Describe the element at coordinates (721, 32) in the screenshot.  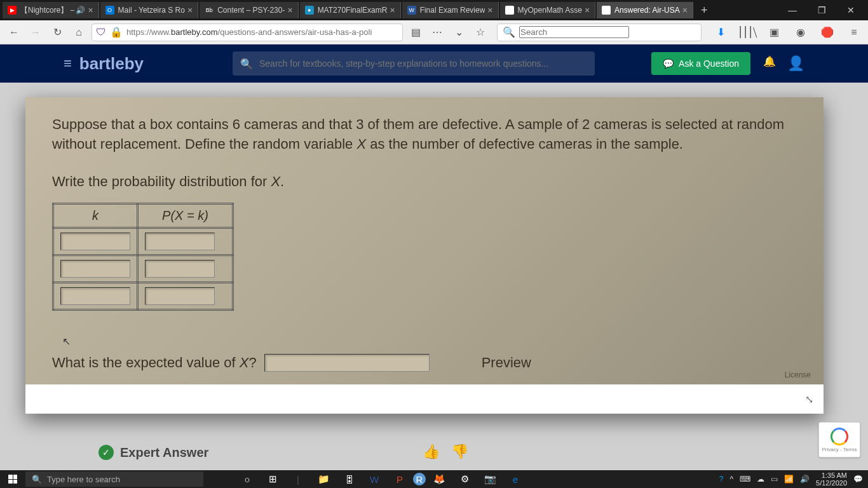
I see `downloads-icon: ⬇` at that location.